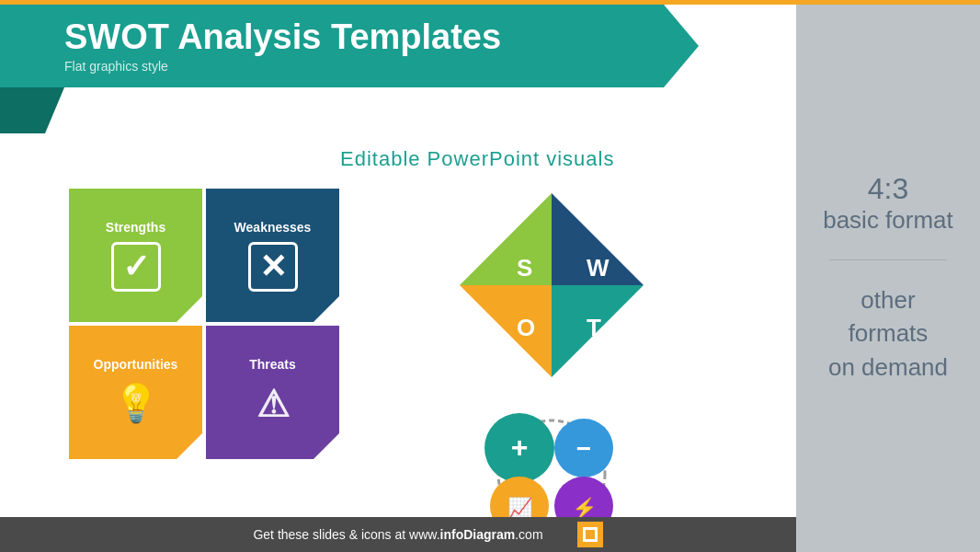  Describe the element at coordinates (594, 328) in the screenshot. I see `svg-text: T` at that location.